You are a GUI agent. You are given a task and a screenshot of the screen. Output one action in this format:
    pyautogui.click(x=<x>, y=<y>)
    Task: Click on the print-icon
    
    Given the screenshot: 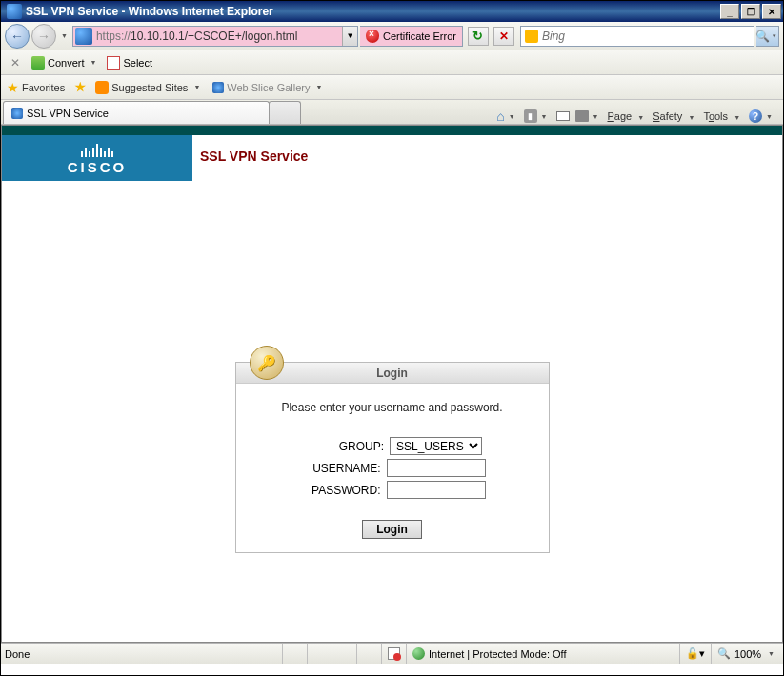 What is the action you would take?
    pyautogui.click(x=582, y=116)
    